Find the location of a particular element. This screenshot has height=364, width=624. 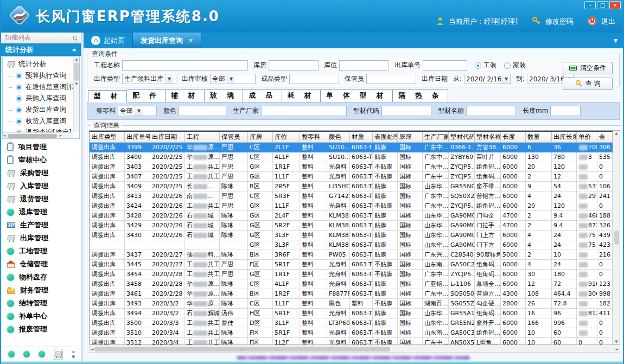

table-row: 调拨出库34282020/2/26石城陈琳G区2L4F整料KLM38176063… is located at coordinates (352, 215).